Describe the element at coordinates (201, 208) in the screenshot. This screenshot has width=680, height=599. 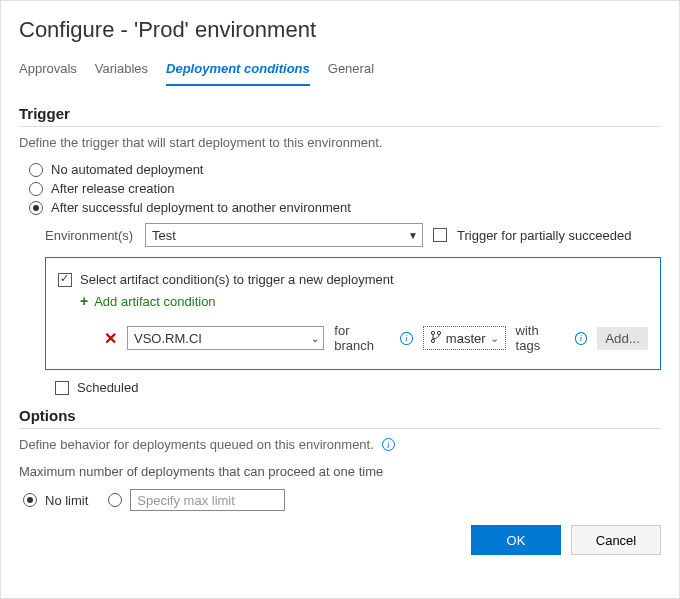
I see `radio-after-success-label: After successful deployment to another e…` at that location.